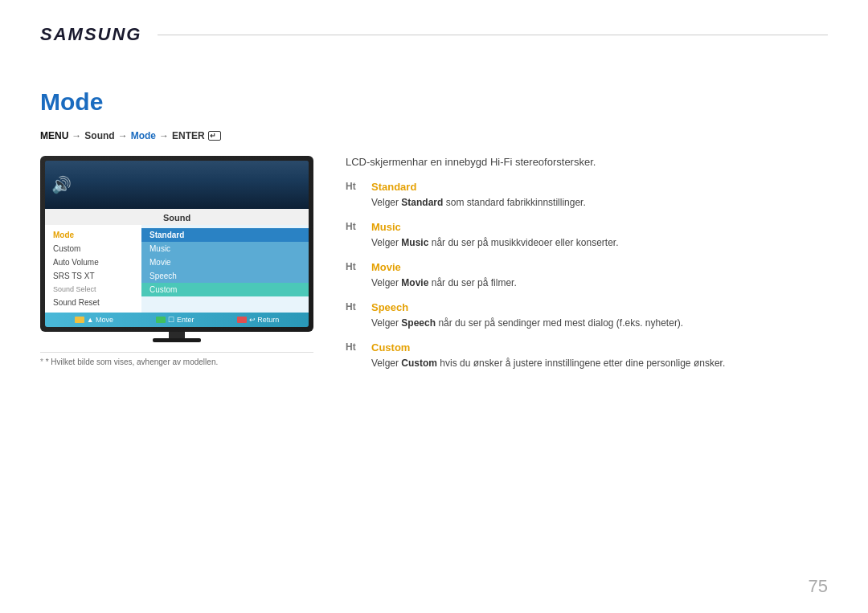 The height and width of the screenshot is (613, 868). Describe the element at coordinates (132, 362) in the screenshot. I see `footnote-text: * Hvilket bilde som vises, avhenger av m…` at that location.